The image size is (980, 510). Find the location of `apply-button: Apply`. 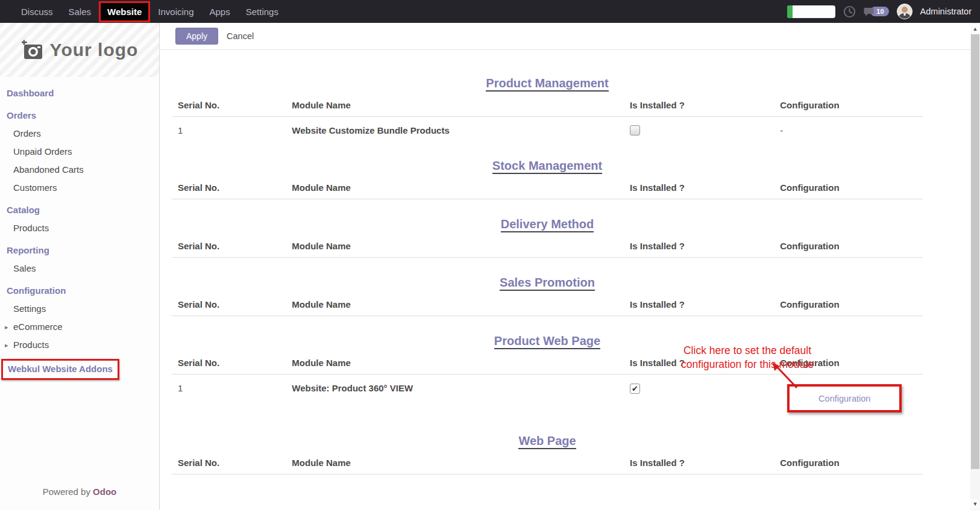

apply-button: Apply is located at coordinates (196, 36).